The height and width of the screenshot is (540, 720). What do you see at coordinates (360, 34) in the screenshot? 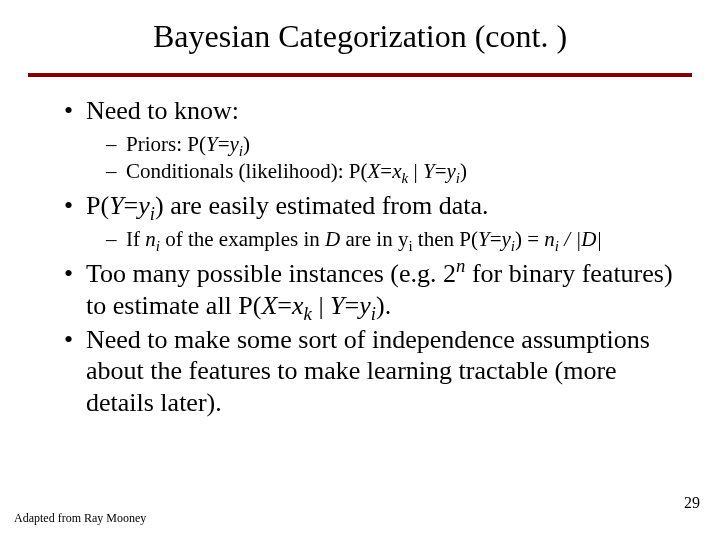
I see `slide-title: Bayesian Categorization (cont. )` at bounding box center [360, 34].